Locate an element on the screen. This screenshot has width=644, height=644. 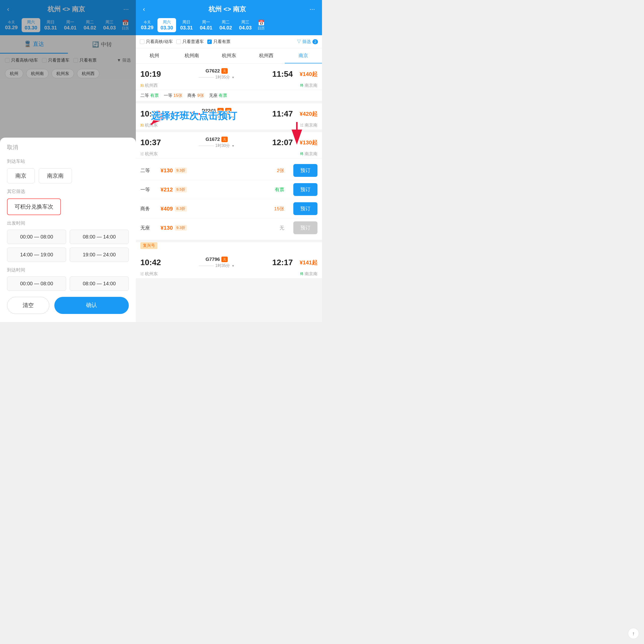
depart-time-2: 14:00 — 19:00 is located at coordinates (37, 255).